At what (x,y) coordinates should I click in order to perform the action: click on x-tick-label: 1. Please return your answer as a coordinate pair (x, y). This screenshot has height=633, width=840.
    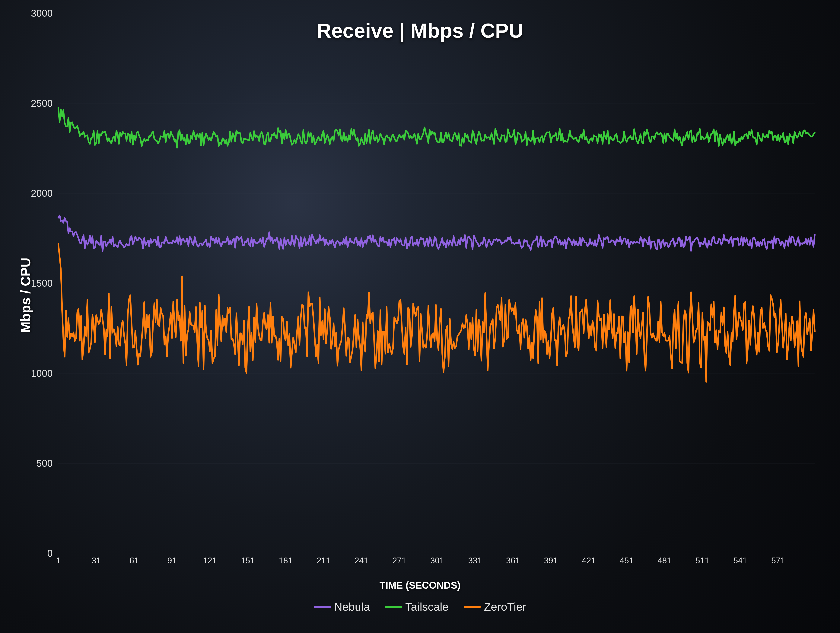
    Looking at the image, I should click on (58, 560).